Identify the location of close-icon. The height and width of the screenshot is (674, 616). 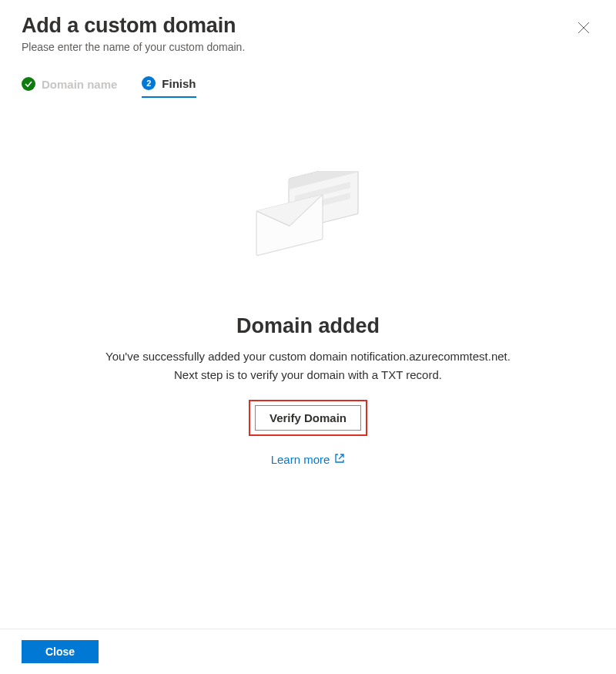
(584, 28).